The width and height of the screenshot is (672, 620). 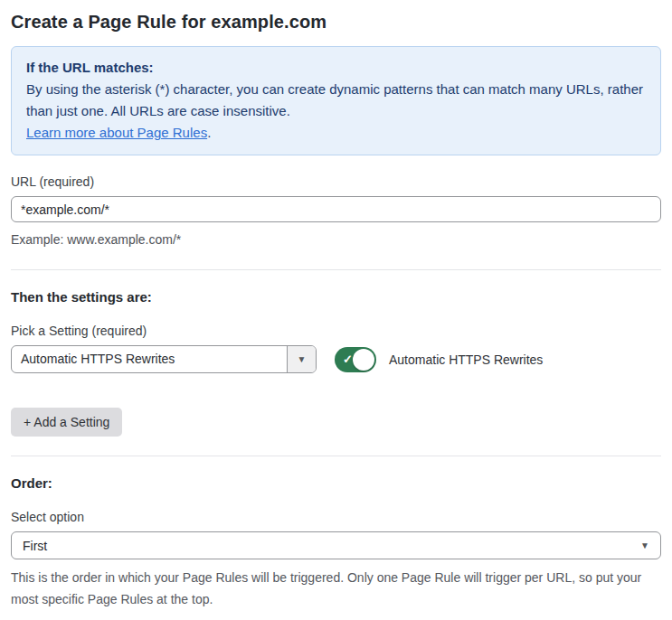 I want to click on toggle-label: Automatic HTTPS Rewrites, so click(x=466, y=360).